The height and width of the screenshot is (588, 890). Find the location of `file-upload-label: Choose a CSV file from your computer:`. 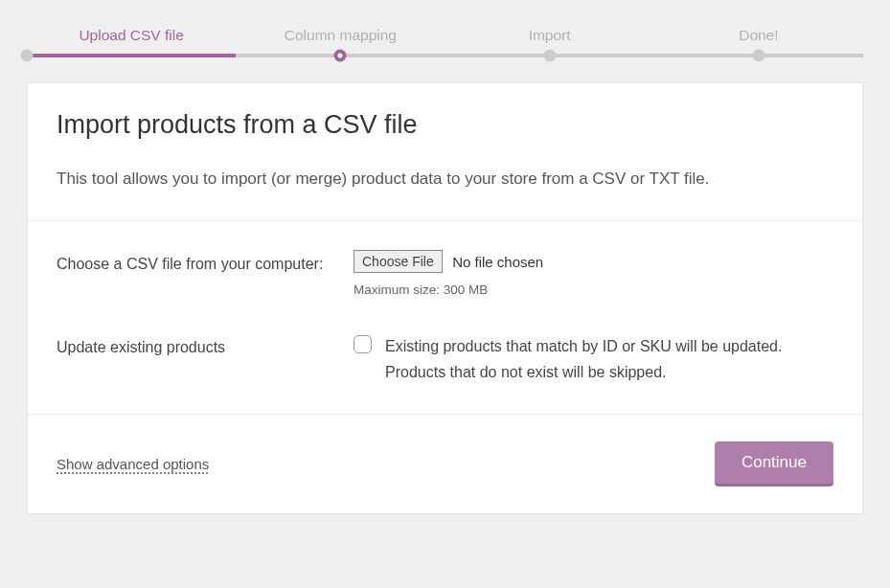

file-upload-label: Choose a CSV file from your computer: is located at coordinates (205, 263).